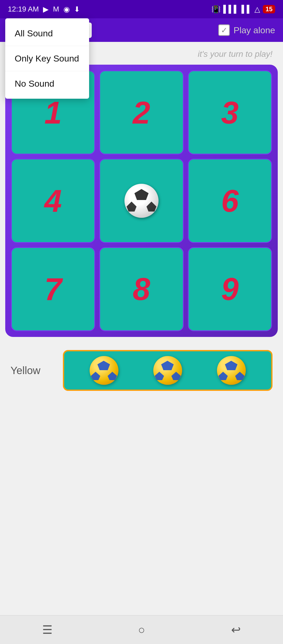  Describe the element at coordinates (142, 630) in the screenshot. I see `nav-home-button: ○` at that location.